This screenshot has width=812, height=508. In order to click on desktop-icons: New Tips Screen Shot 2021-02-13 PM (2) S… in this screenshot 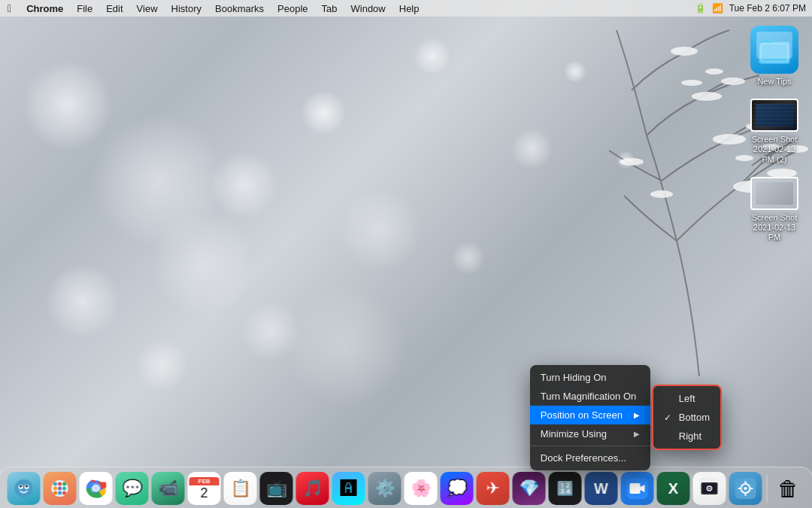, I will do `click(774, 134)`.